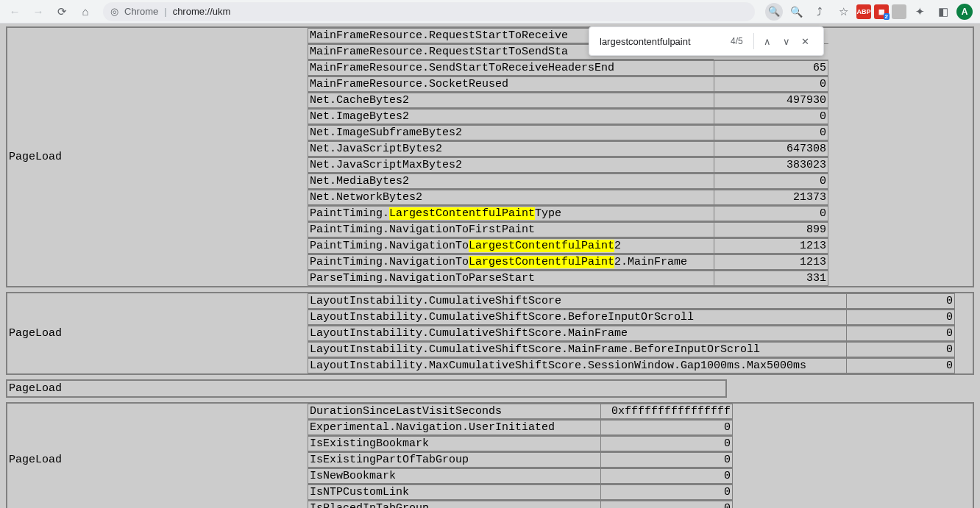 The image size is (980, 508). Describe the element at coordinates (864, 12) in the screenshot. I see `extension-abp-icon: ABP` at that location.